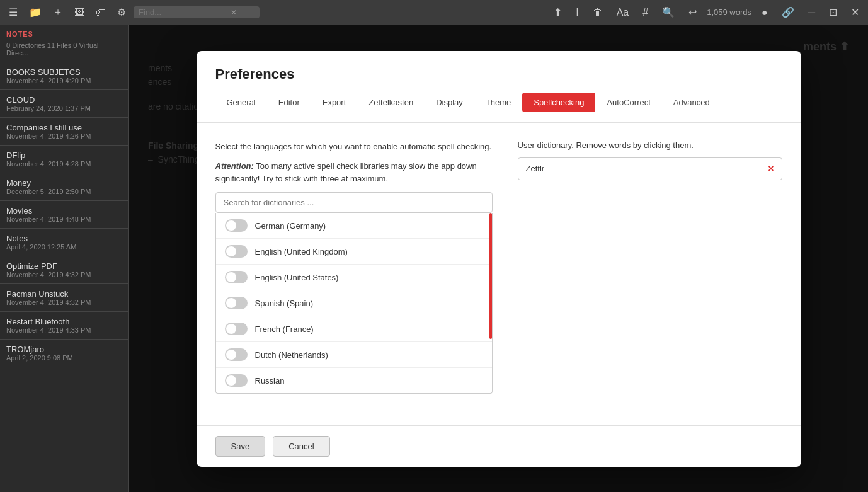 The image size is (868, 492). Describe the element at coordinates (64, 258) in the screenshot. I see `sidebar: NOTES 0 Directories 11 Files 0 Virtual D…` at that location.